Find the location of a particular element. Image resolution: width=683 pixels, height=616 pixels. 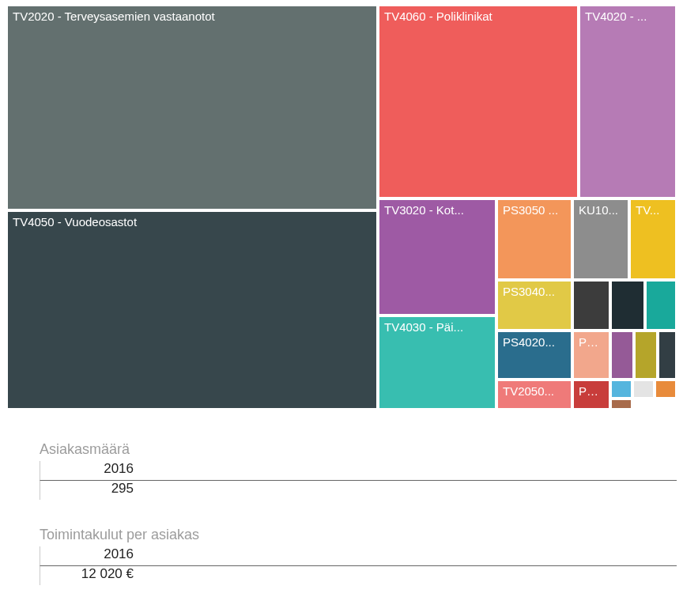

treemap-node-small6 is located at coordinates (667, 355).